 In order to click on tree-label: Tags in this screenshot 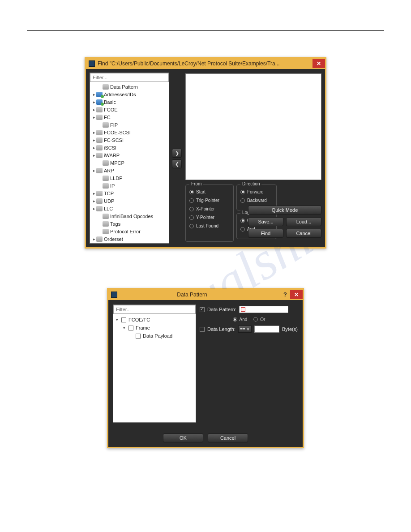, I will do `click(116, 224)`.